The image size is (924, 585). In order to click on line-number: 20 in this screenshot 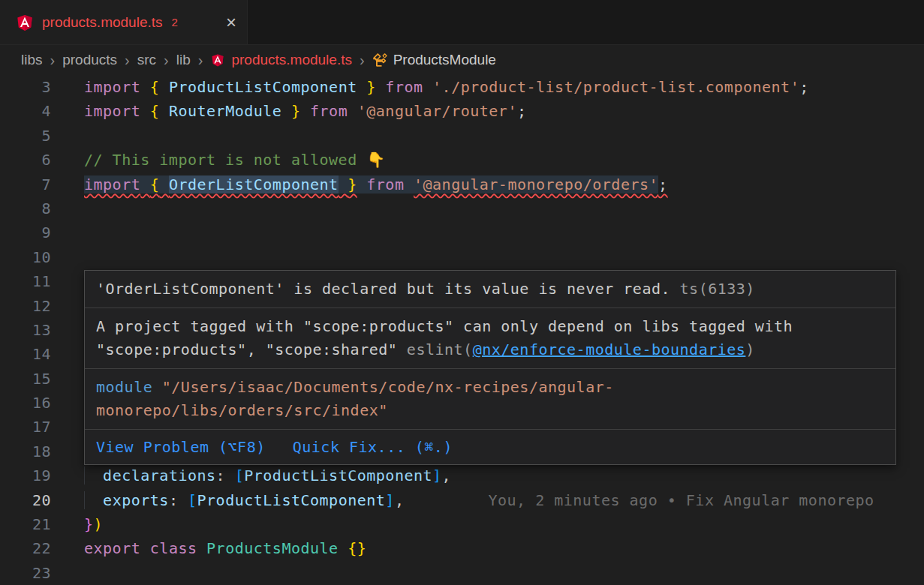, I will do `click(26, 500)`.